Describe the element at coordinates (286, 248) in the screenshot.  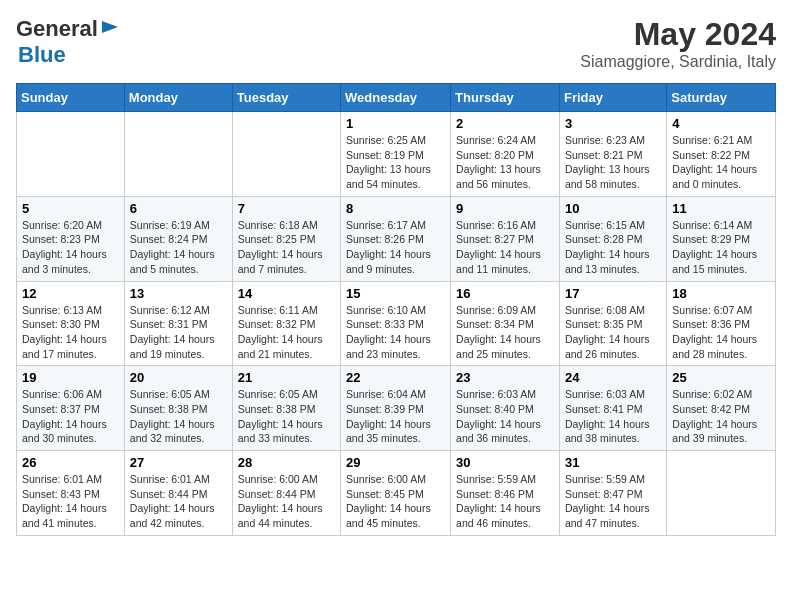
I see `day-info: Sunrise: 6:18 AMSunset: 8:25 PMDaylight:…` at that location.